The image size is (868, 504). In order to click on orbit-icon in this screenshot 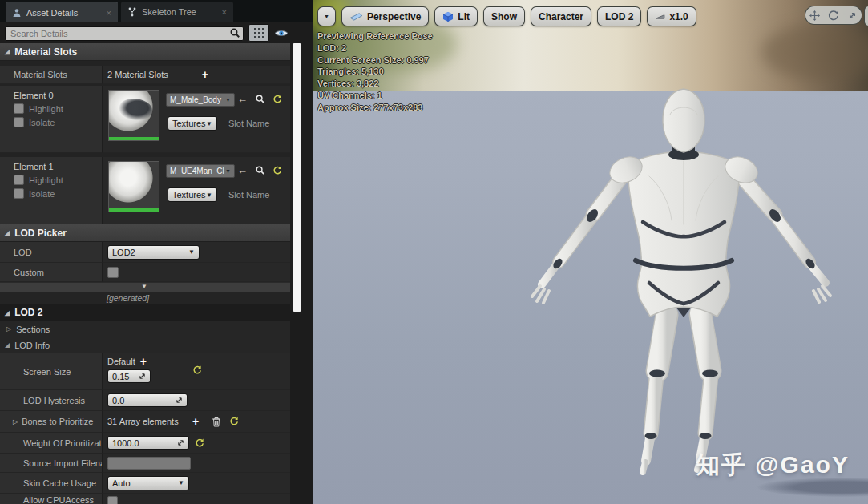, I will do `click(834, 16)`.